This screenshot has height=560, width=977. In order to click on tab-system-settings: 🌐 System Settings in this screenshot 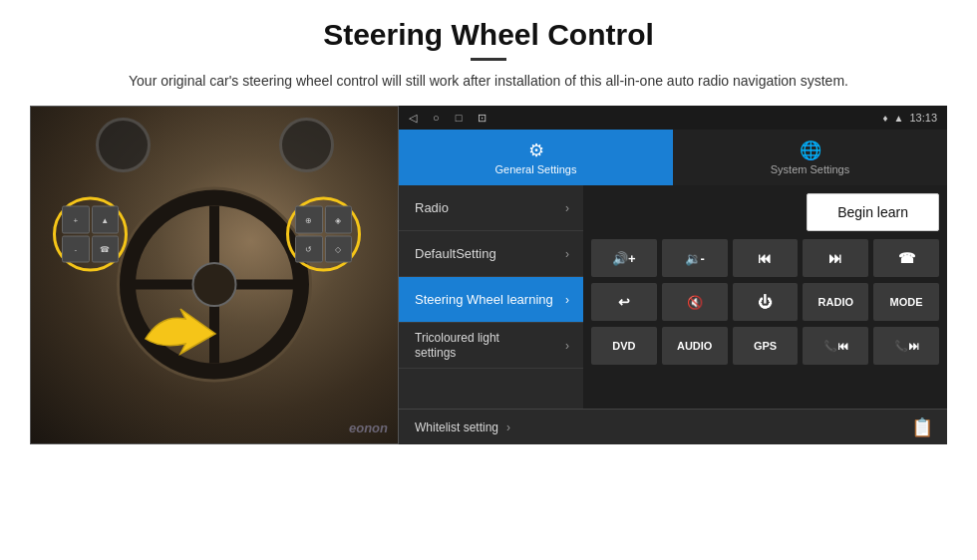, I will do `click(810, 157)`.